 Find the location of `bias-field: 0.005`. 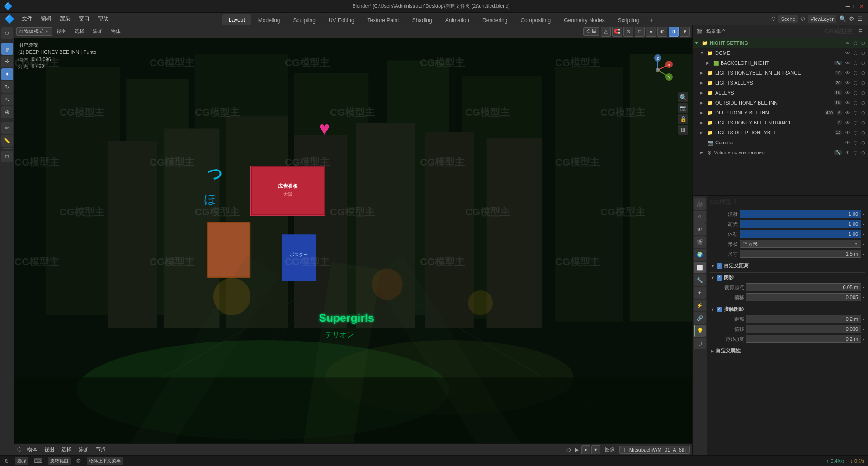

bias-field: 0.005 is located at coordinates (804, 297).